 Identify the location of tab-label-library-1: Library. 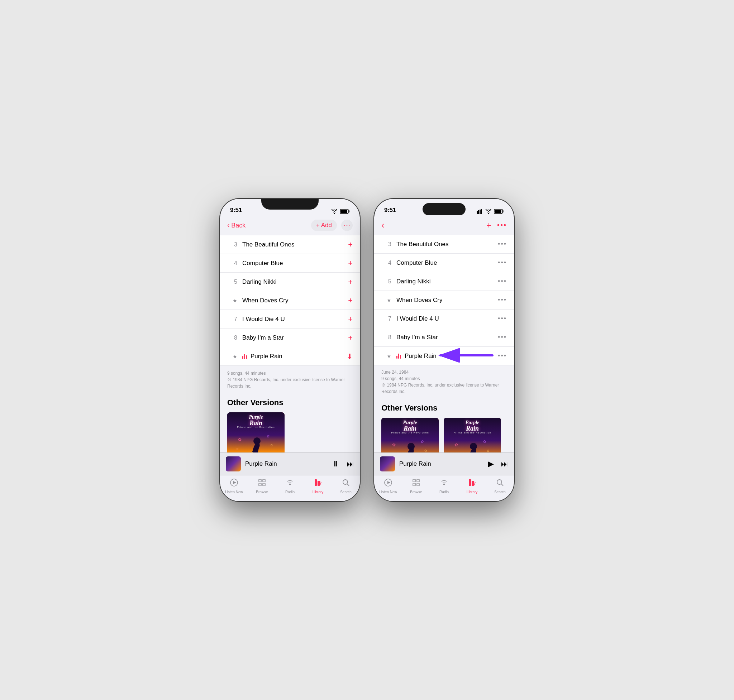
(318, 492).